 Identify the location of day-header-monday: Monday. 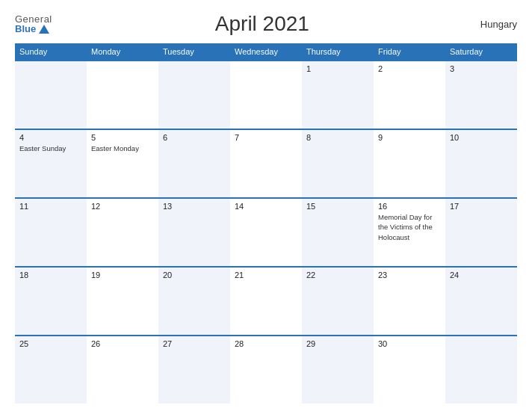
(123, 52).